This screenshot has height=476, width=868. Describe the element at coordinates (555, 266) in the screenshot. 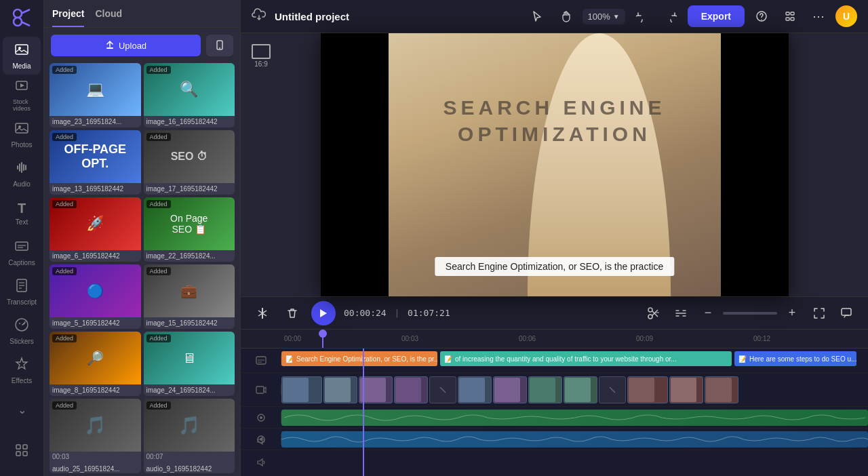

I see `canvas-subtitle: Search Engine Optimization, or SEO, is t…` at that location.